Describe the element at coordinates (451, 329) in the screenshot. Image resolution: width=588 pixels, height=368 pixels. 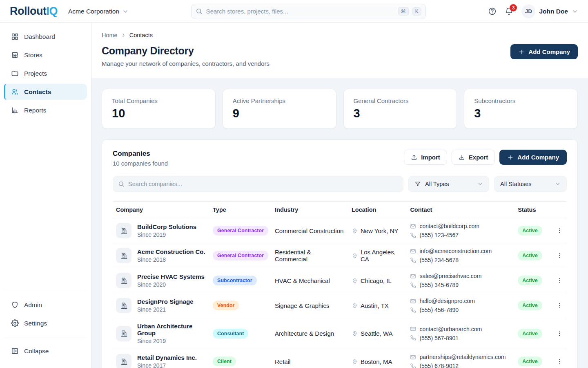
I see `company-email: contact@urbanarch.com` at that location.